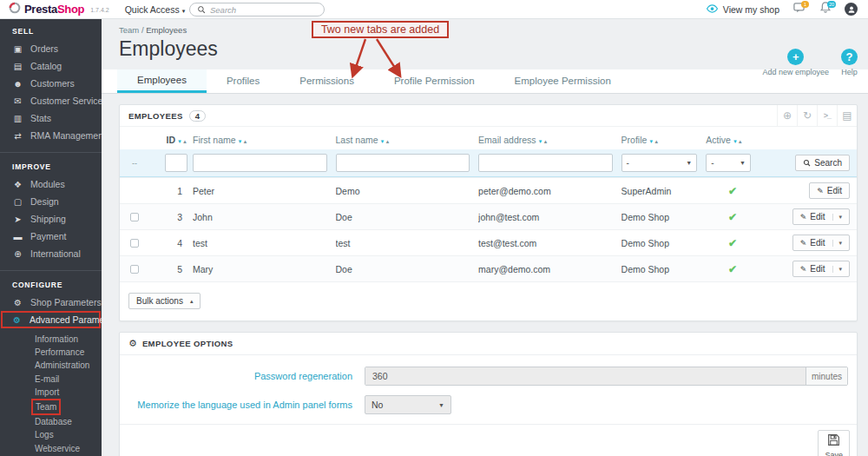  I want to click on cell-id: 1, so click(171, 191).